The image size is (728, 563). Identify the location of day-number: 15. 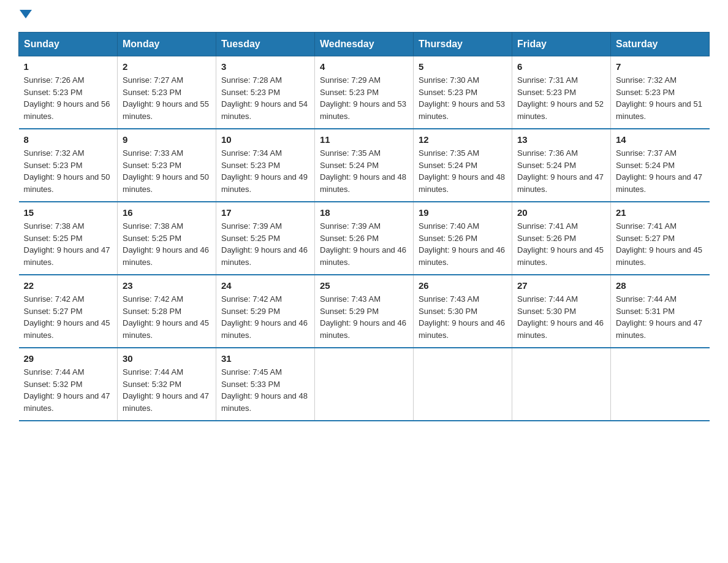
(69, 212).